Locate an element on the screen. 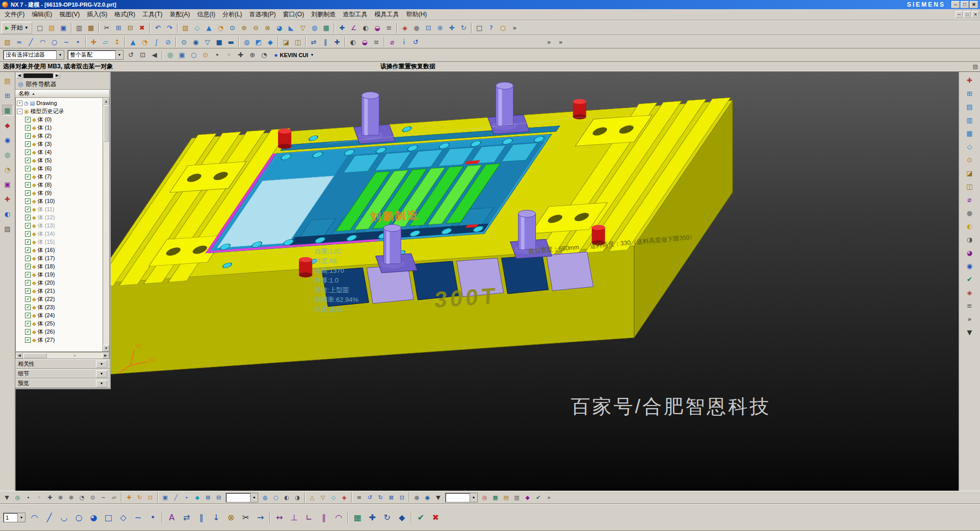 The width and height of the screenshot is (980, 531). menu-insert: 插入(S) is located at coordinates (97, 14).